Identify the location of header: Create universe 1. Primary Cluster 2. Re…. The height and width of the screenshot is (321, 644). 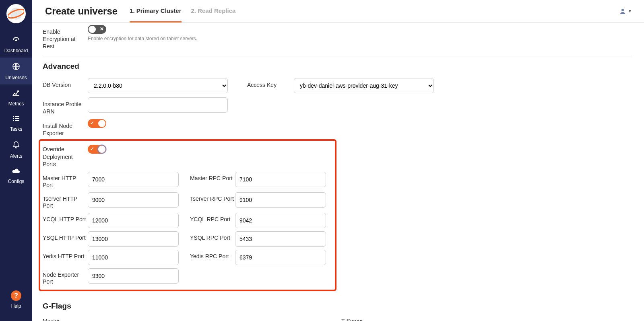
(338, 11).